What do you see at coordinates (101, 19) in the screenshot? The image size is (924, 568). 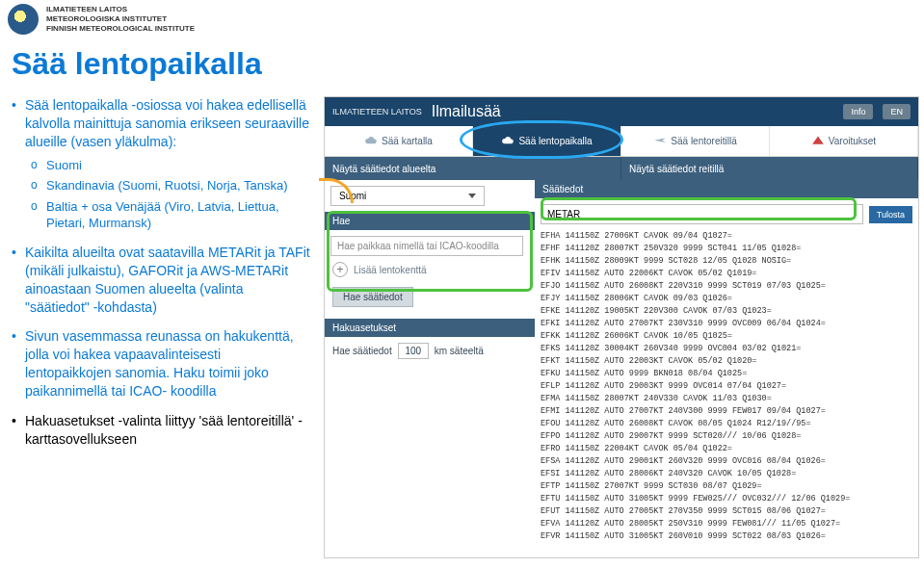 I see `institute-header: ILMATIETEEN LAITOS METEOROLOGISKA INSTIT…` at bounding box center [101, 19].